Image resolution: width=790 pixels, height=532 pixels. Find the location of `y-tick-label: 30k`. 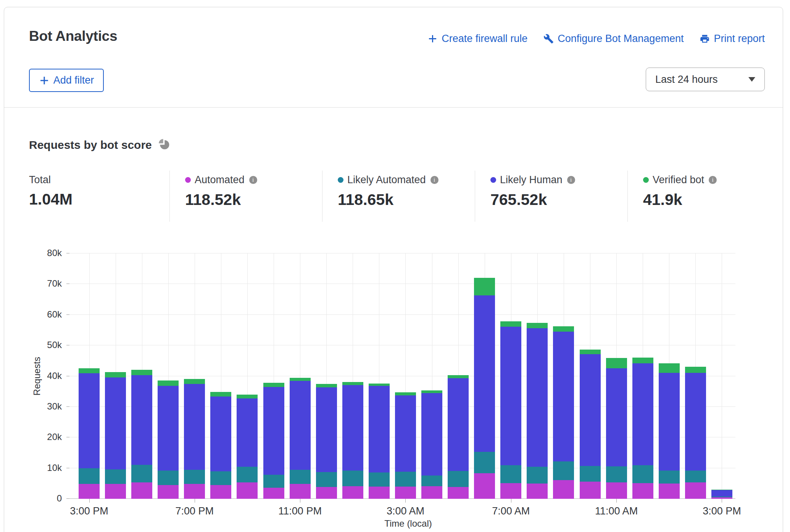

y-tick-label: 30k is located at coordinates (43, 406).